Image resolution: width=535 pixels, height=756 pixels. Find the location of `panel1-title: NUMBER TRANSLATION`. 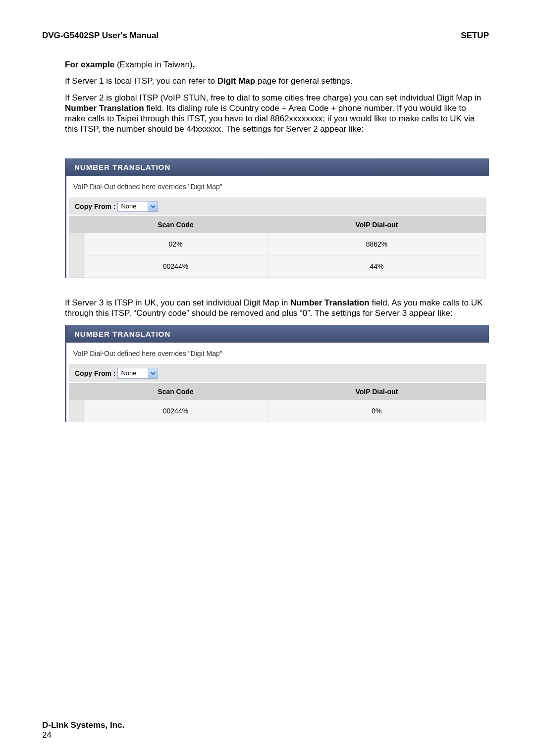

panel1-title: NUMBER TRANSLATION is located at coordinates (277, 167).